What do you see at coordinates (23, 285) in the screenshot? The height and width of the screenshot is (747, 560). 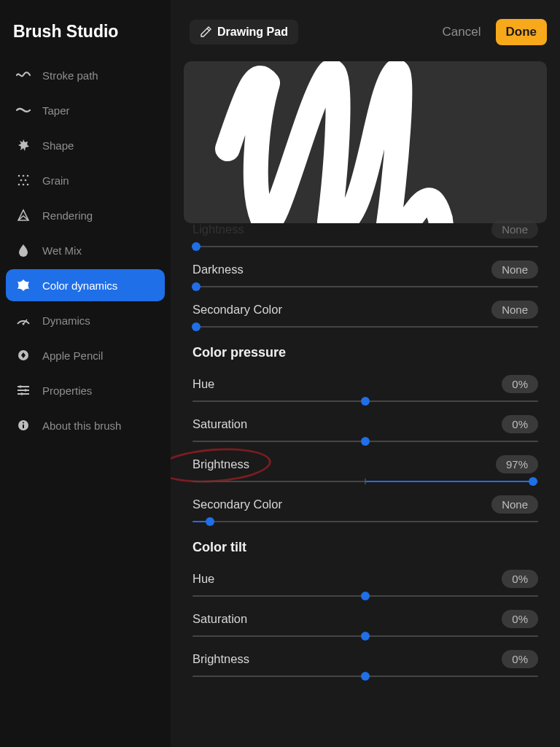 I see `color-dynamics-icon` at bounding box center [23, 285].